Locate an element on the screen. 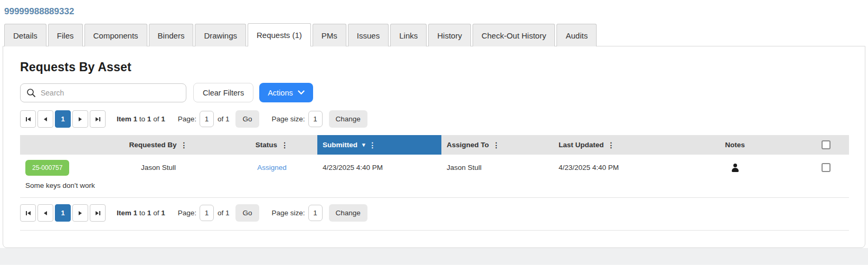  tab-drawings: Drawings is located at coordinates (221, 35).